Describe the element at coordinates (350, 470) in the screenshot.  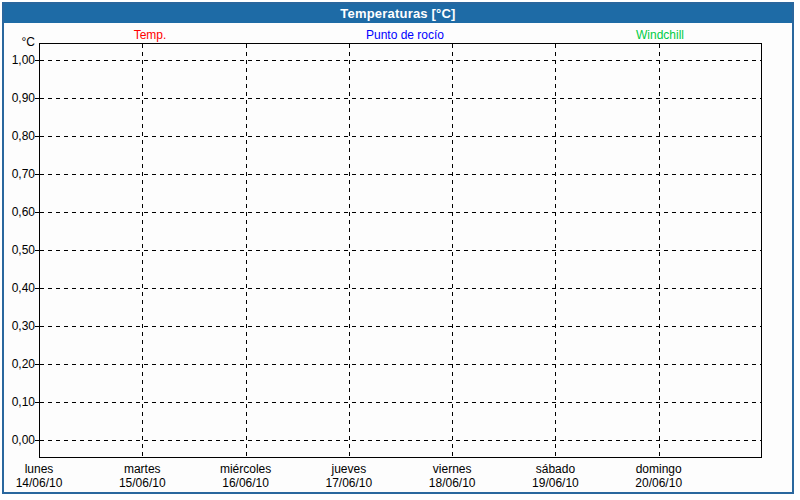
I see `x-day-label: jueves` at that location.